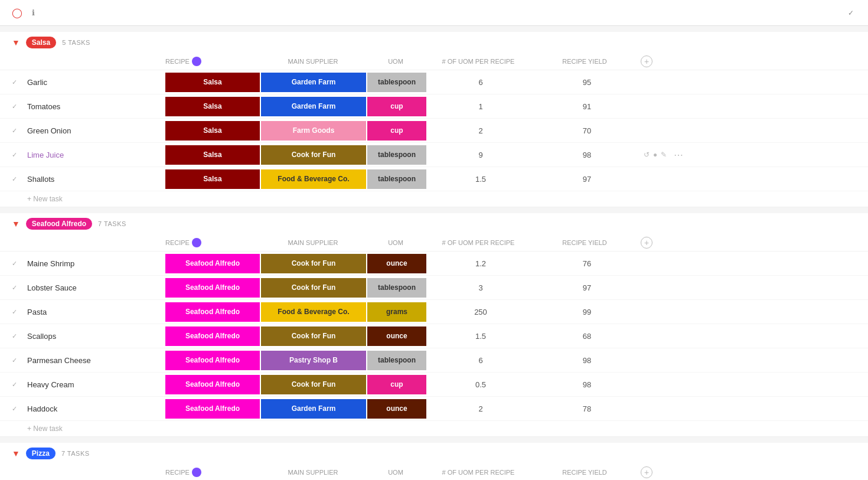  I want to click on table-row: ✓ Pasta Seafood Alfredo Food & Beverage …, so click(434, 312).